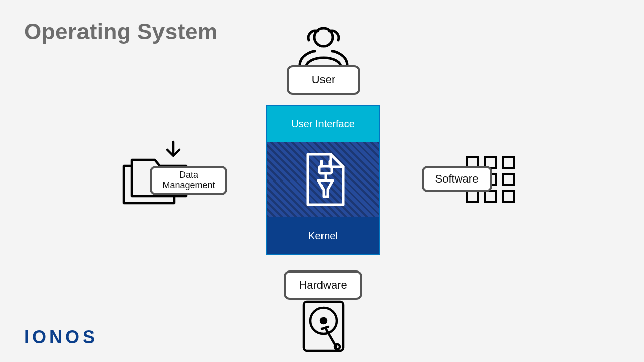  I want to click on harddisk-icon, so click(324, 326).